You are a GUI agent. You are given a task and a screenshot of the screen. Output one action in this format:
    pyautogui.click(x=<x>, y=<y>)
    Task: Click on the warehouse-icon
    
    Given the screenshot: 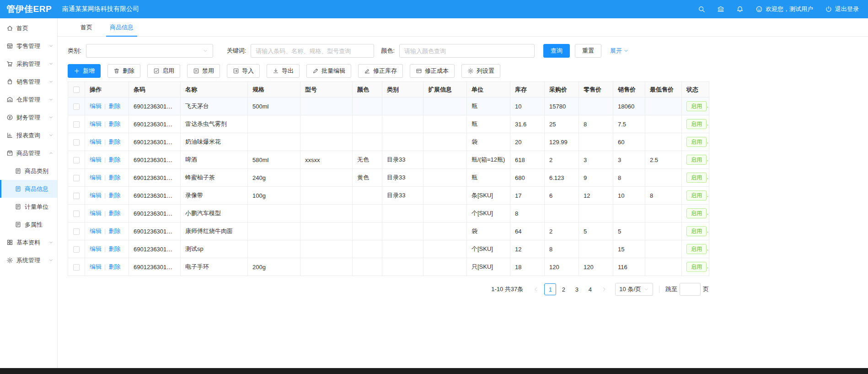 What is the action you would take?
    pyautogui.click(x=10, y=100)
    